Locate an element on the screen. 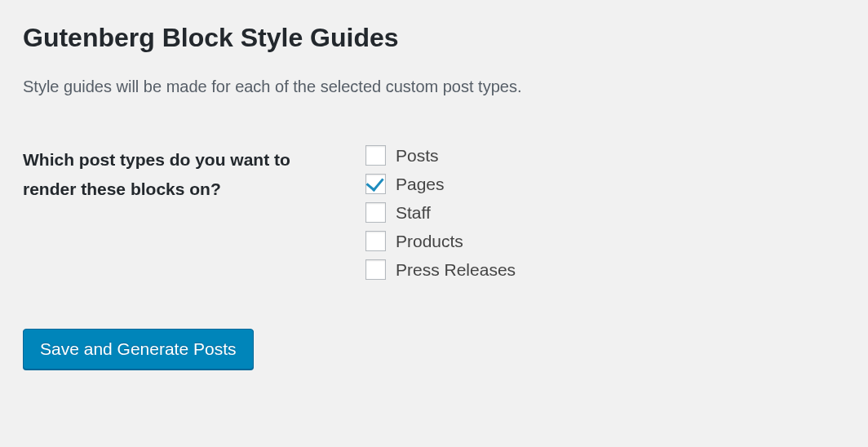  checkbox-item-products: Products is located at coordinates (441, 241).